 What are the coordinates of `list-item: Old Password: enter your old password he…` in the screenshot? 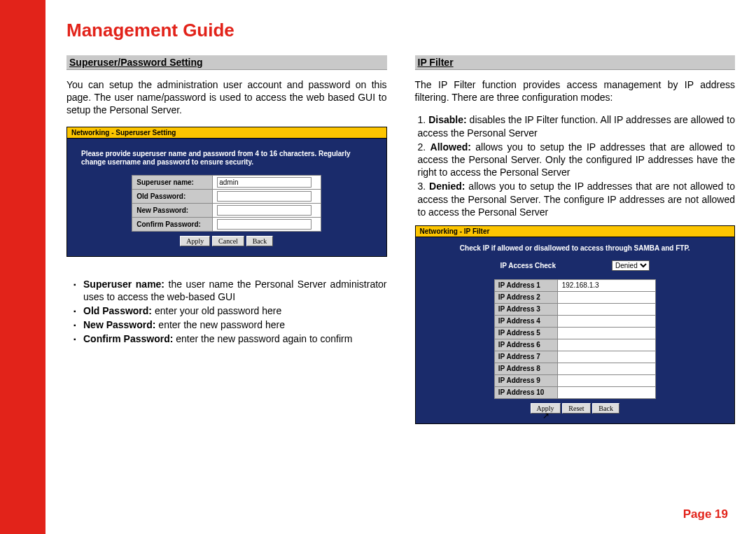 It's located at (230, 311).